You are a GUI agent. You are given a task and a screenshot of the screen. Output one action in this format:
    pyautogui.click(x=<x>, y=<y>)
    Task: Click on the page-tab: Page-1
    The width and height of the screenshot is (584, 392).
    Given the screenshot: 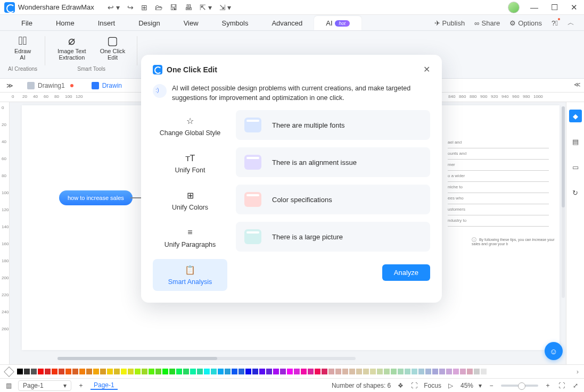 What is the action you would take?
    pyautogui.click(x=104, y=386)
    